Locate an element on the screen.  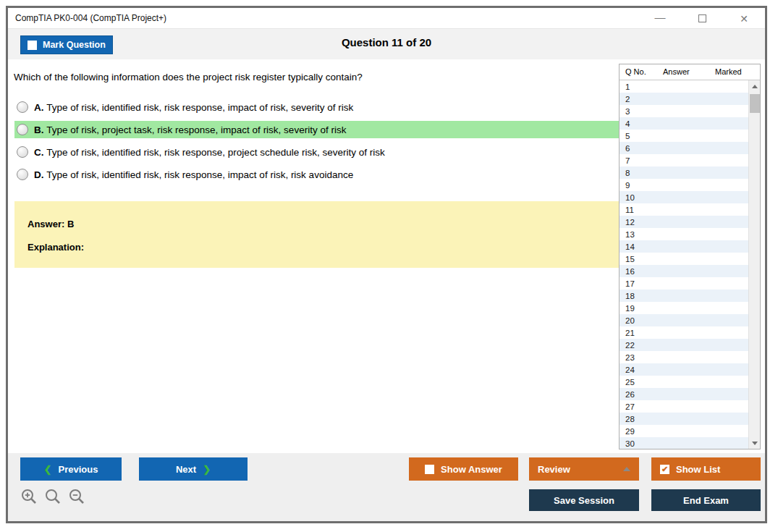
previous-label: Previous is located at coordinates (78, 469).